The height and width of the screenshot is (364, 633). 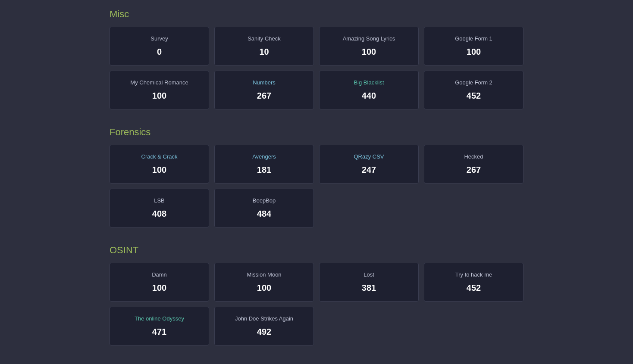 I want to click on card-google-form-2: Google Form 2452, so click(x=473, y=90).